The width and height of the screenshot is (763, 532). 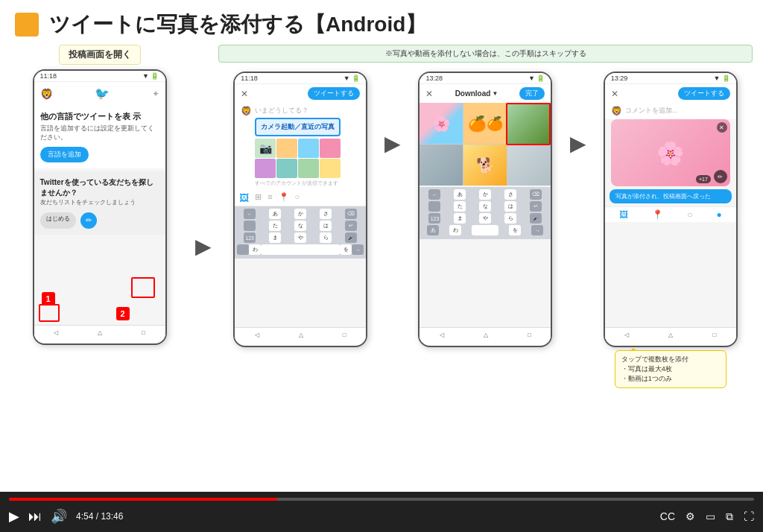 I want to click on video-controls: ▶ ⏭ 🔊 4:54 / 13:46 CC ⚙ ▭ ⧉ ⛶, so click(x=382, y=512).